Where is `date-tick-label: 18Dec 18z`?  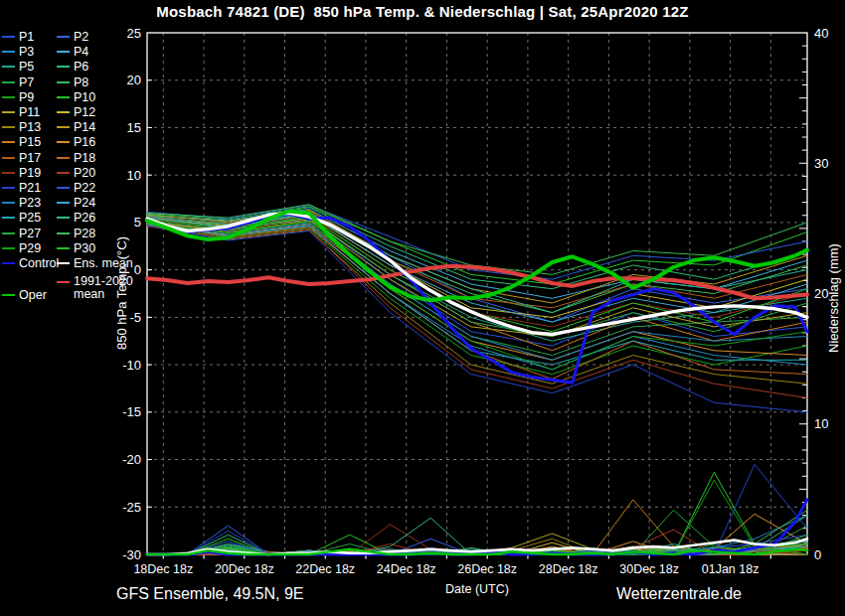
date-tick-label: 18Dec 18z is located at coordinates (163, 569).